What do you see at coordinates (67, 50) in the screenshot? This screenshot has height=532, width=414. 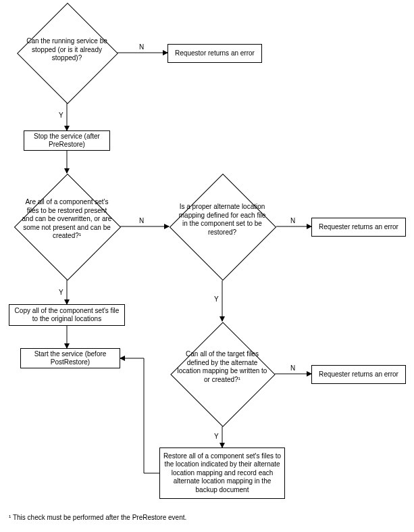 I see `decision-service-stopped-text: Can the running service be stopped (or i…` at bounding box center [67, 50].